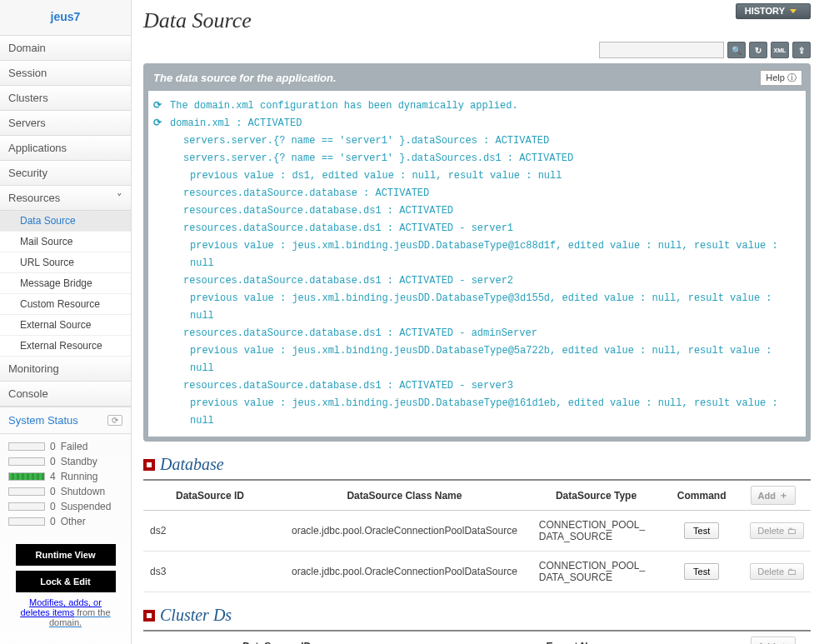 Image resolution: width=819 pixels, height=644 pixels. Describe the element at coordinates (485, 123) in the screenshot. I see `log-text: domain.xml : ACTIVATED` at that location.